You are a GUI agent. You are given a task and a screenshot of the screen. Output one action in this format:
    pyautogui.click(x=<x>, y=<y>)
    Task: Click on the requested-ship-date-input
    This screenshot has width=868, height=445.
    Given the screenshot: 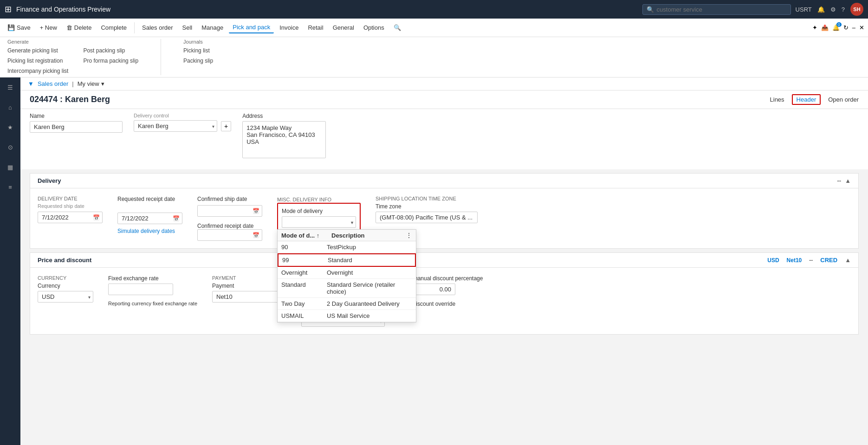 What is the action you would take?
    pyautogui.click(x=70, y=217)
    